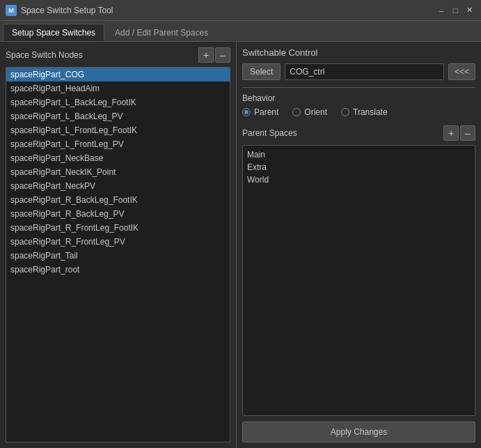  I want to click on remove-space-button: –, so click(468, 133).